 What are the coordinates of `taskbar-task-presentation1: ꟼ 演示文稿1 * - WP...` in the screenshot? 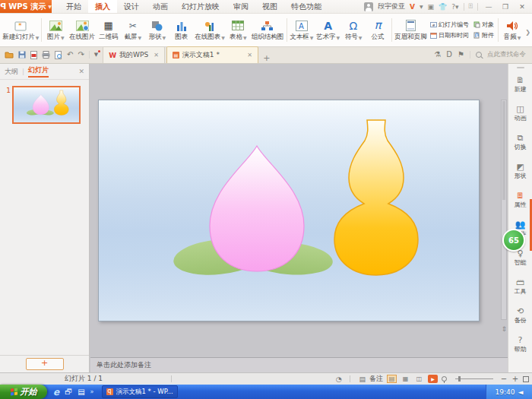 It's located at (140, 392).